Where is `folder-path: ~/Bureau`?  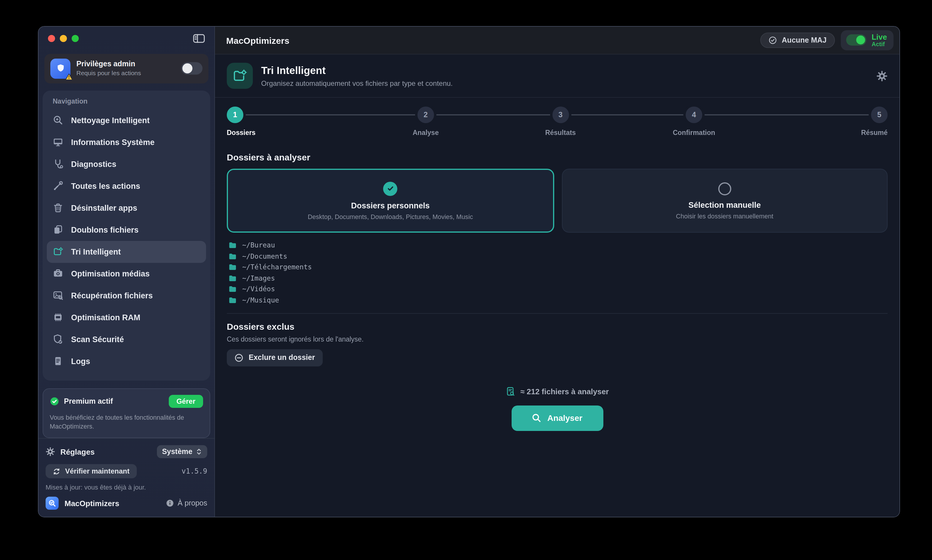 folder-path: ~/Bureau is located at coordinates (259, 245).